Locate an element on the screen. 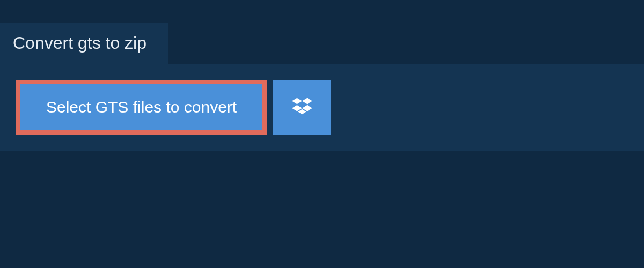  select-files-label: Select GTS files to convert is located at coordinates (142, 107).